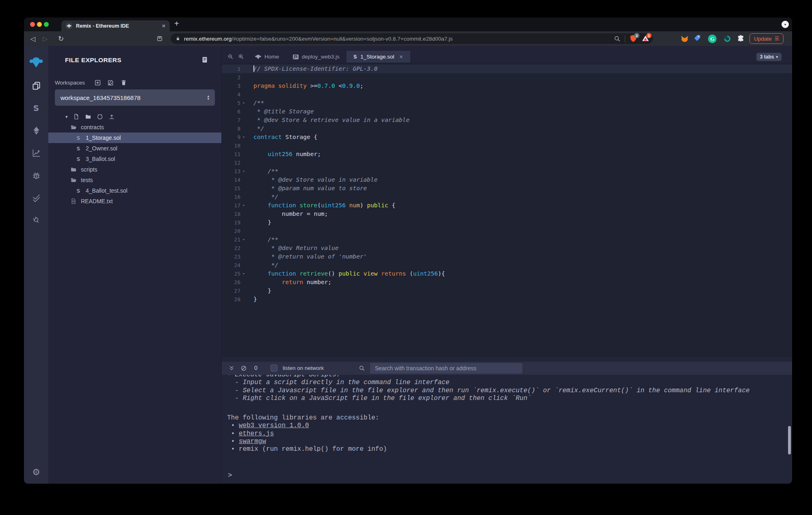  Describe the element at coordinates (507, 223) in the screenshot. I see `code-line: 19 }` at that location.